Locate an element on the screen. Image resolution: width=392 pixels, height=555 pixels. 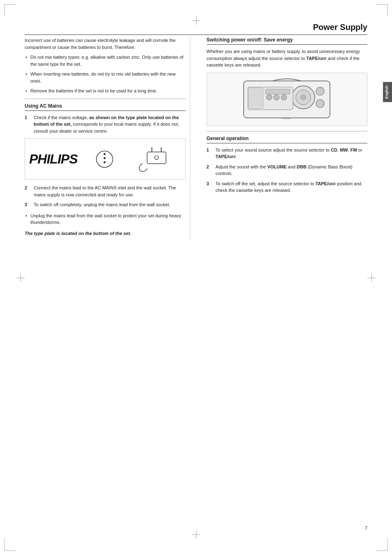
corner-mark-br is located at coordinates (382, 545).